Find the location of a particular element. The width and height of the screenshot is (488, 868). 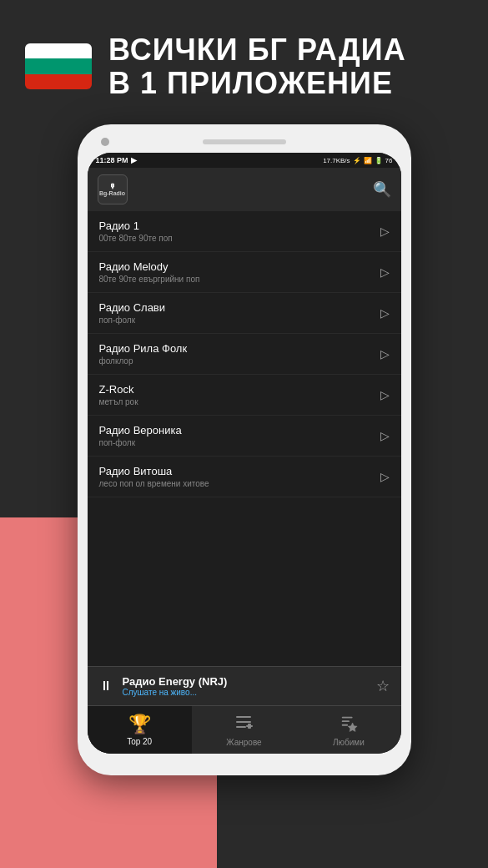

list-icon is located at coordinates (244, 724).